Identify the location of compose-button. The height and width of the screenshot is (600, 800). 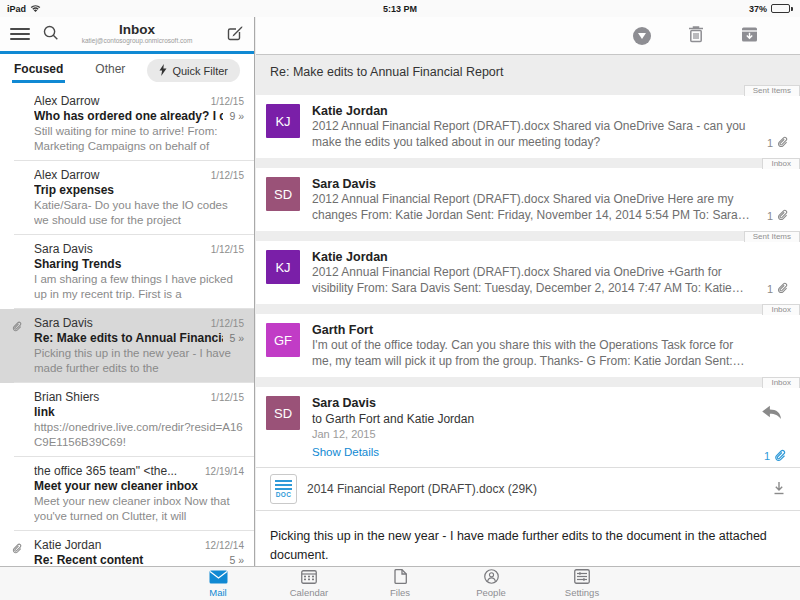
(235, 34).